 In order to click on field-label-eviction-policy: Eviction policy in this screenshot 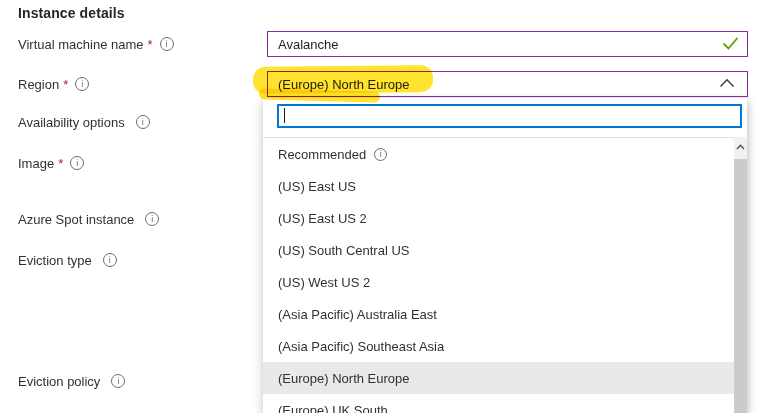, I will do `click(72, 381)`.